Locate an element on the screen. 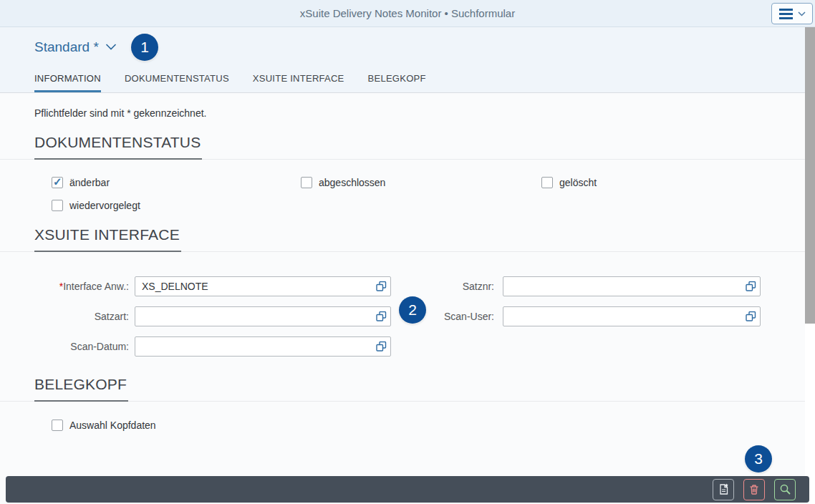 The width and height of the screenshot is (815, 504). checkbox-label: Auswahl Kopfdaten is located at coordinates (113, 425).